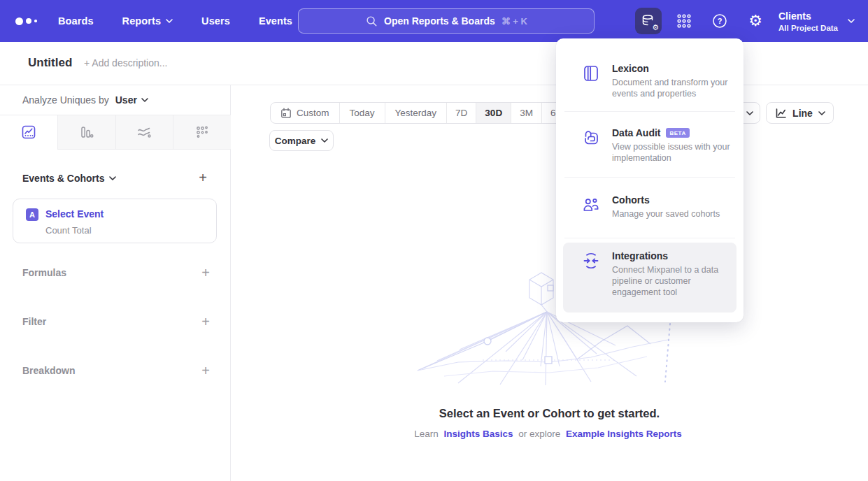 The height and width of the screenshot is (481, 868). I want to click on integrations-icon, so click(591, 261).